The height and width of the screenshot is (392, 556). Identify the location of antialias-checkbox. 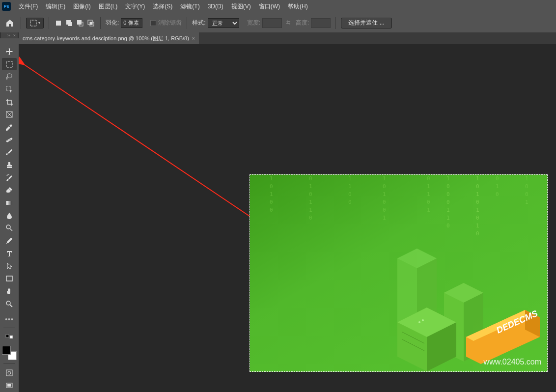
(153, 23).